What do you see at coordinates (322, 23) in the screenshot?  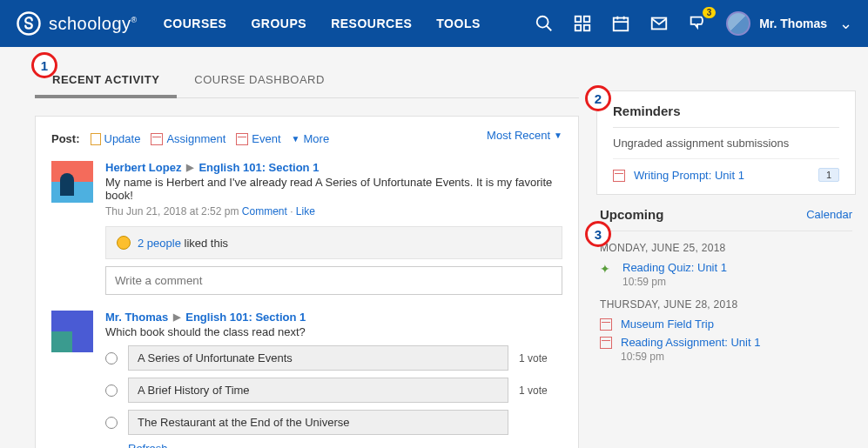 I see `main-nav: COURSES GROUPS RESOURCES TOOLS` at bounding box center [322, 23].